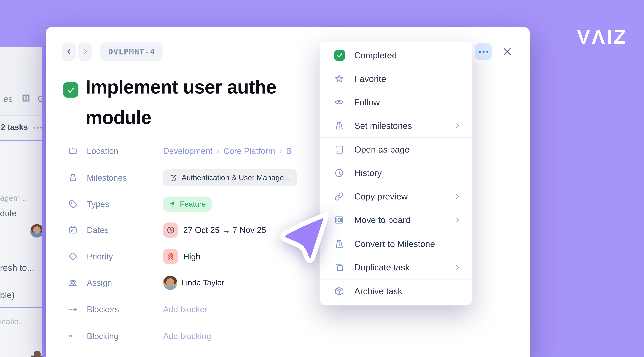 Image resolution: width=644 pixels, height=357 pixels. What do you see at coordinates (118, 118) in the screenshot?
I see `task-title-line2: module` at bounding box center [118, 118].